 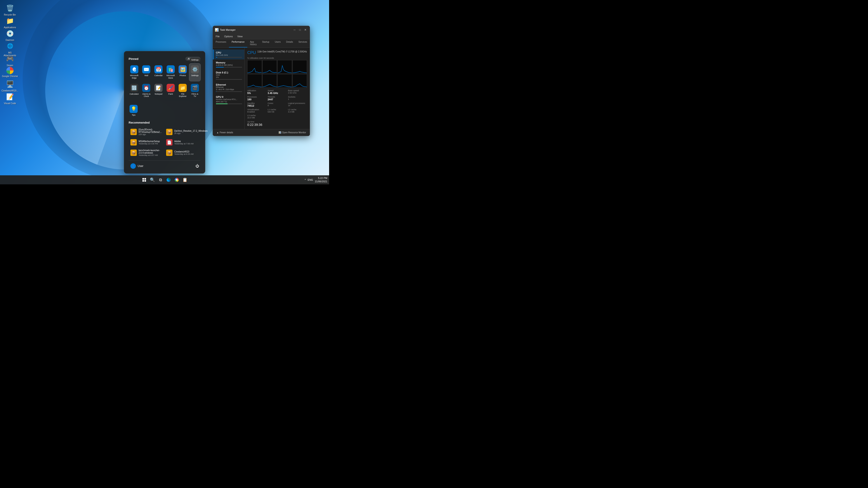 What do you see at coordinates (305, 30) in the screenshot?
I see `close-button: ✕` at bounding box center [305, 30].